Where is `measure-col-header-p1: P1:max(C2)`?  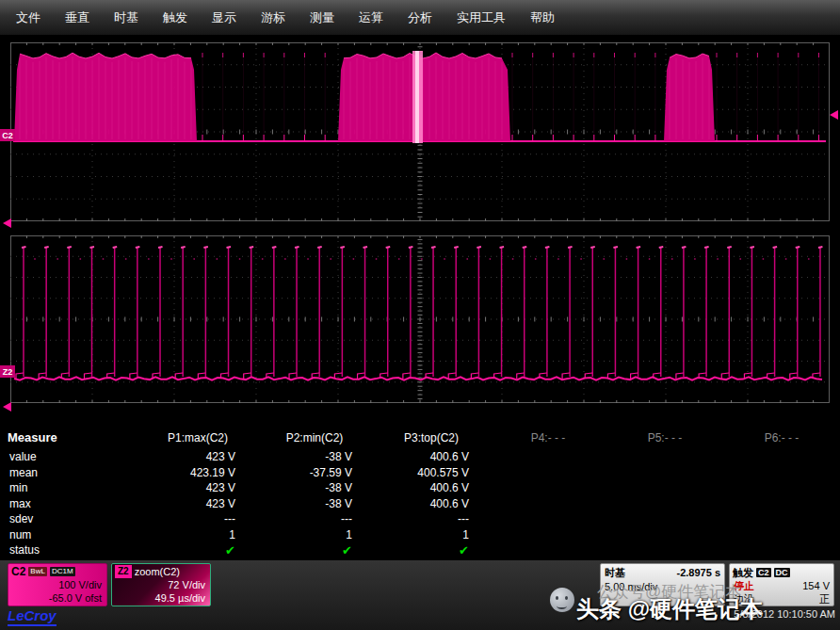
measure-col-header-p1: P1:max(C2) is located at coordinates (198, 438).